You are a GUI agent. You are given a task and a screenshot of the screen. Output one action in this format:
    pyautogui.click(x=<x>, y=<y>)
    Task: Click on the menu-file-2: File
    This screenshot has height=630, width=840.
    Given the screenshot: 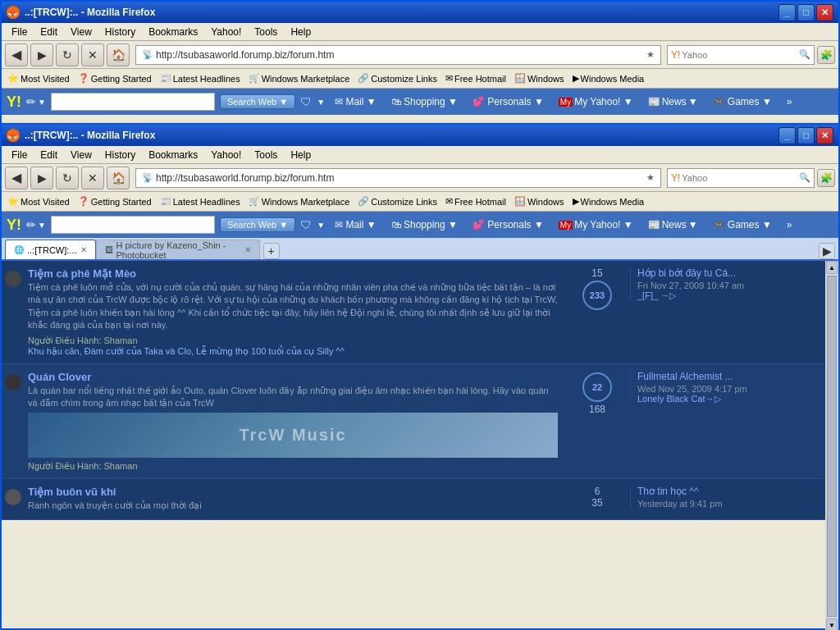 What is the action you would take?
    pyautogui.click(x=20, y=155)
    